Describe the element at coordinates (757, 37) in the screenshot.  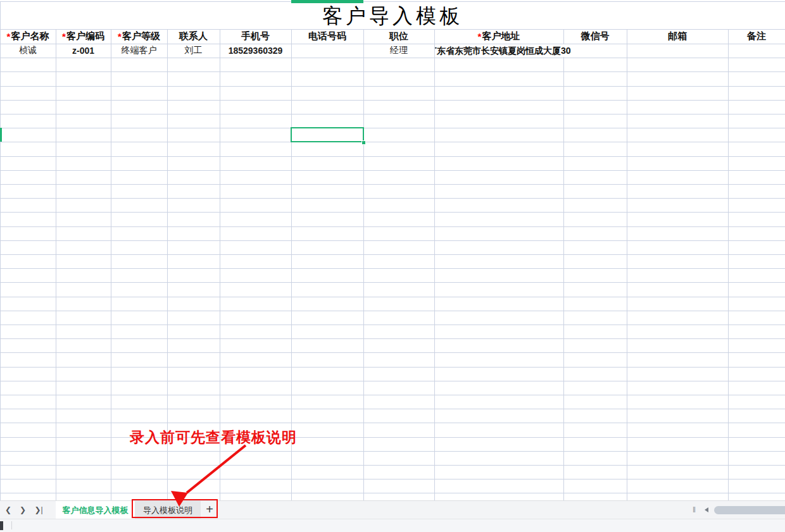
I see `header-remark: 备注` at that location.